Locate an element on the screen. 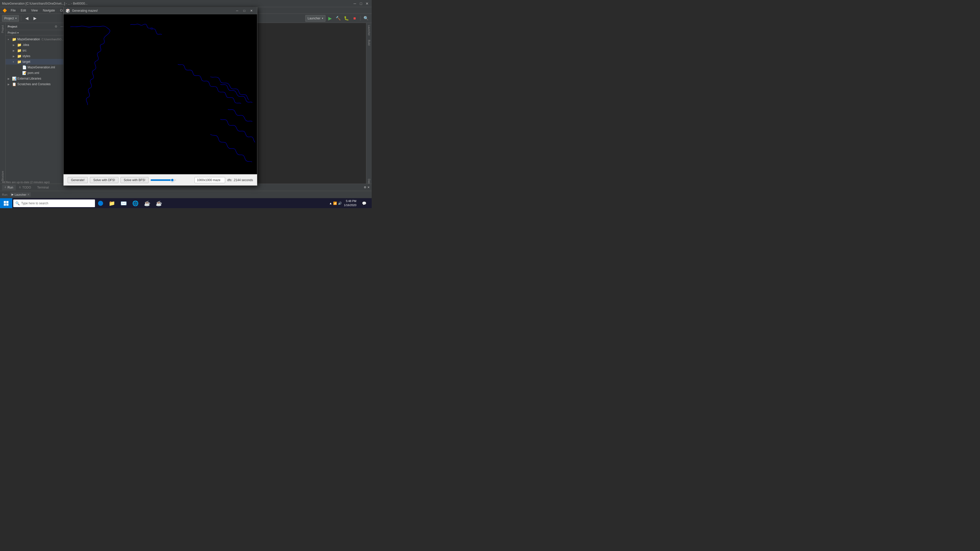  strip-project: Project is located at coordinates (3, 29).